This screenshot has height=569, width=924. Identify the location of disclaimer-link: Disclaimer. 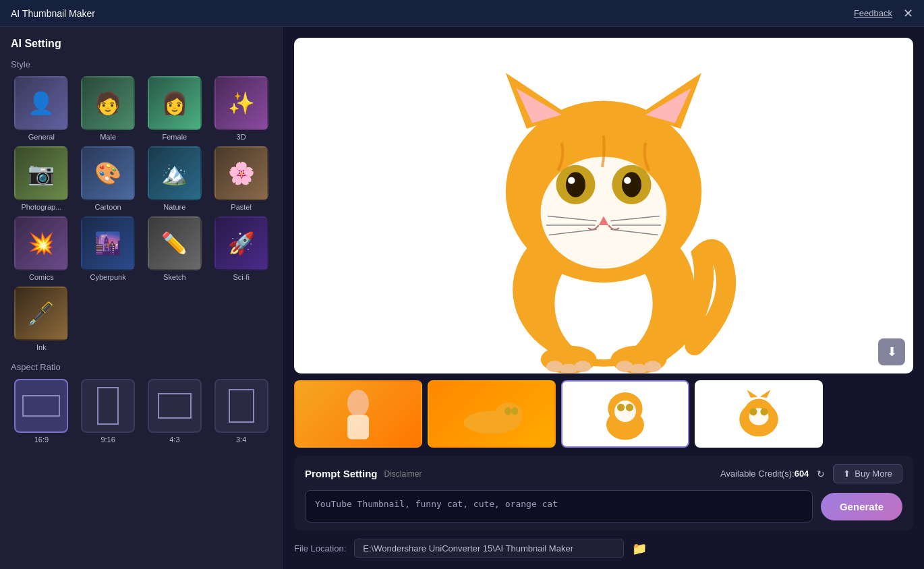
(403, 474).